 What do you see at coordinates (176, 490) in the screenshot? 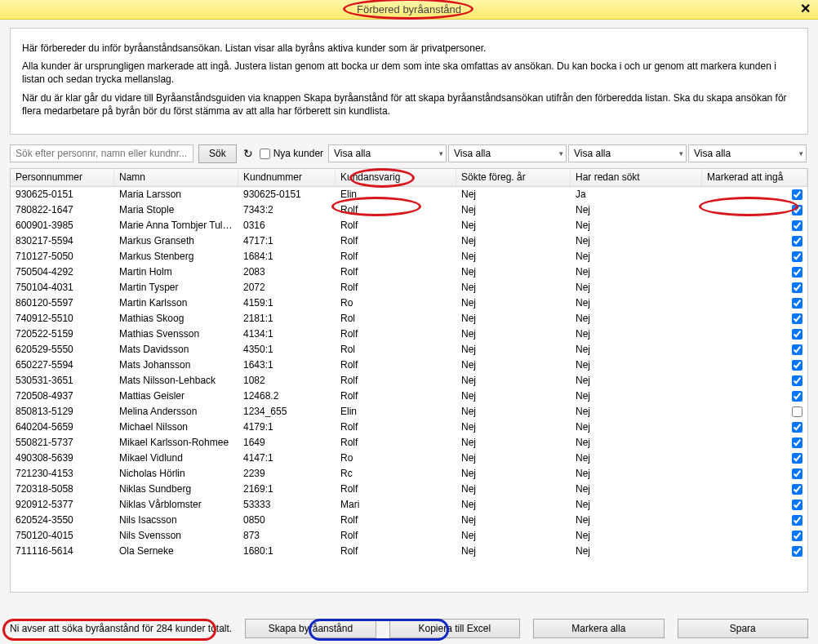
I see `cell-namn: Niklas Sundberg` at bounding box center [176, 490].